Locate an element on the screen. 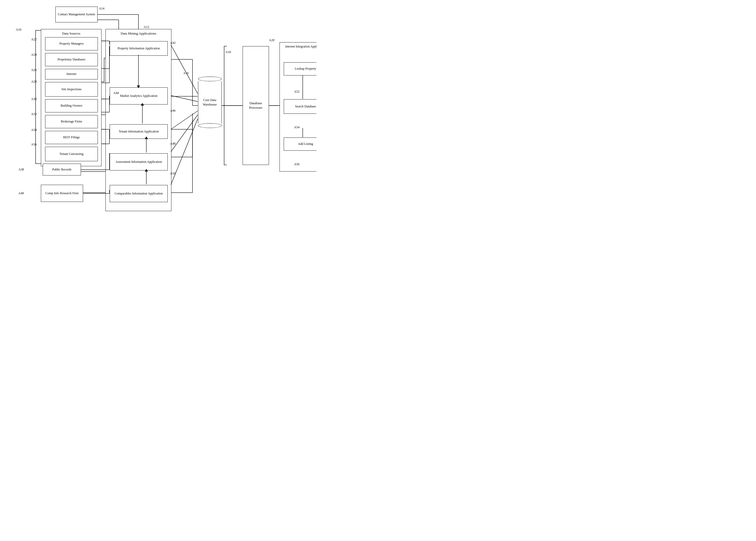 This screenshot has width=756, height=541. label-A52: A52 is located at coordinates (297, 92).